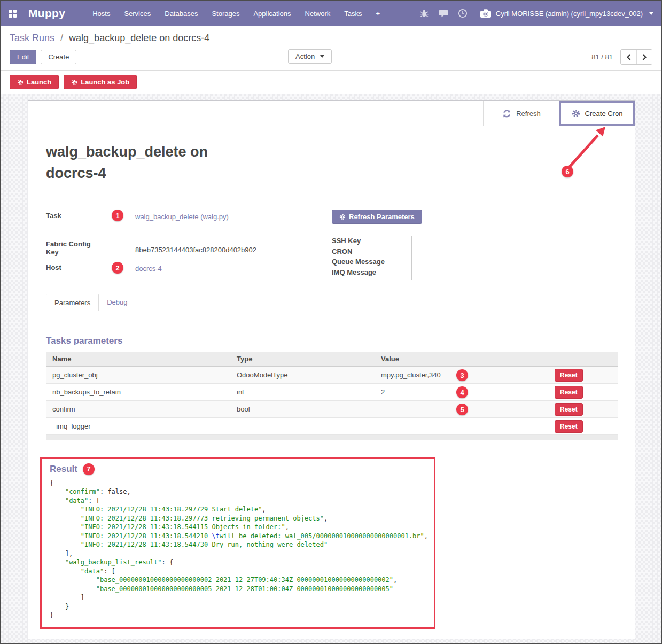 The width and height of the screenshot is (662, 644). I want to click on breadcrumb-parent: Task Runs, so click(32, 38).